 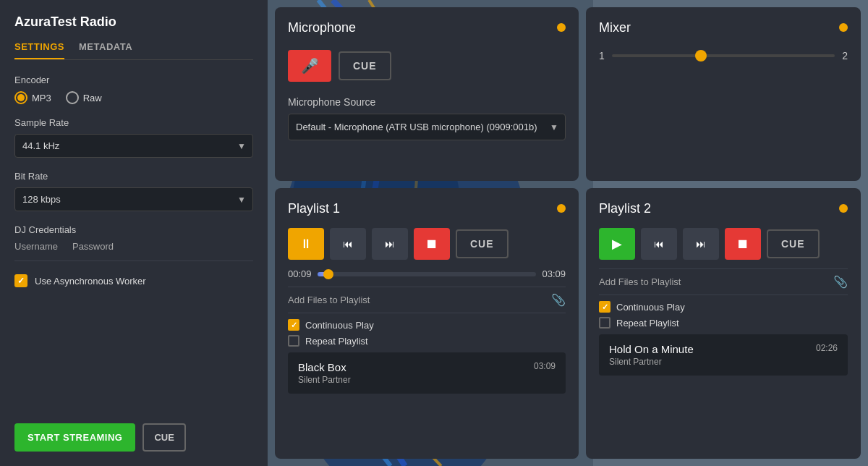 What do you see at coordinates (561, 27) in the screenshot?
I see `microphone-status-dot` at bounding box center [561, 27].